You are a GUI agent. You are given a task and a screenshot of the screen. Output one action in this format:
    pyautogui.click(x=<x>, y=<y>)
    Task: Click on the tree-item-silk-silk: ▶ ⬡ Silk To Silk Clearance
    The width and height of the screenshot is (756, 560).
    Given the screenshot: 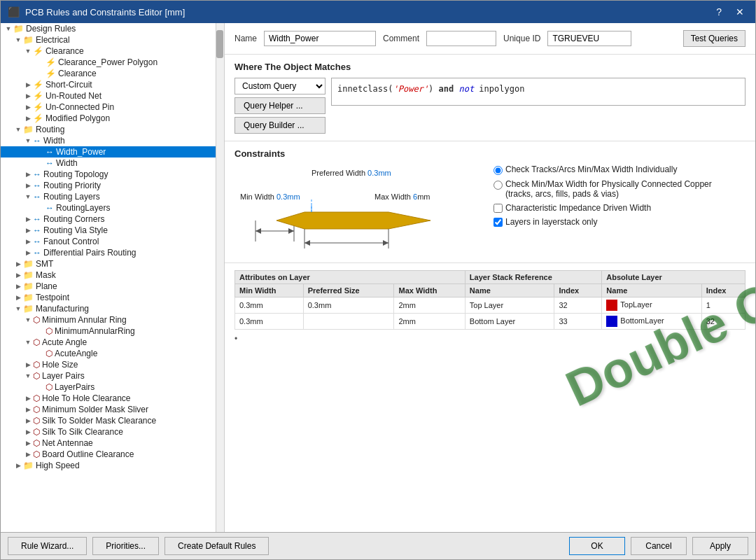 What is the action you would take?
    pyautogui.click(x=108, y=432)
    